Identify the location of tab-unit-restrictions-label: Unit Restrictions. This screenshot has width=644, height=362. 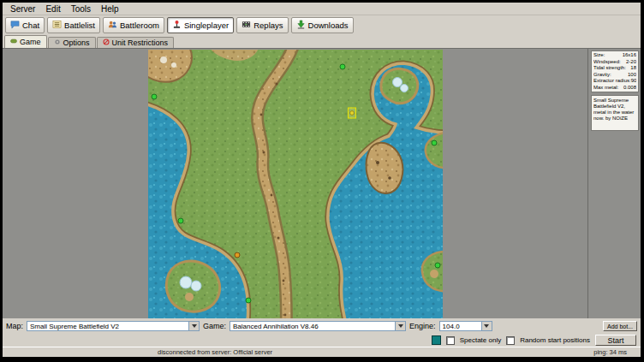
(140, 43).